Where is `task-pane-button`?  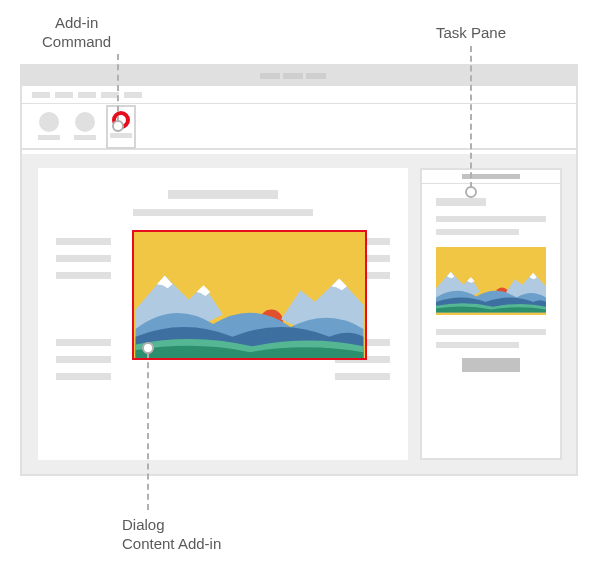
task-pane-button is located at coordinates (491, 365).